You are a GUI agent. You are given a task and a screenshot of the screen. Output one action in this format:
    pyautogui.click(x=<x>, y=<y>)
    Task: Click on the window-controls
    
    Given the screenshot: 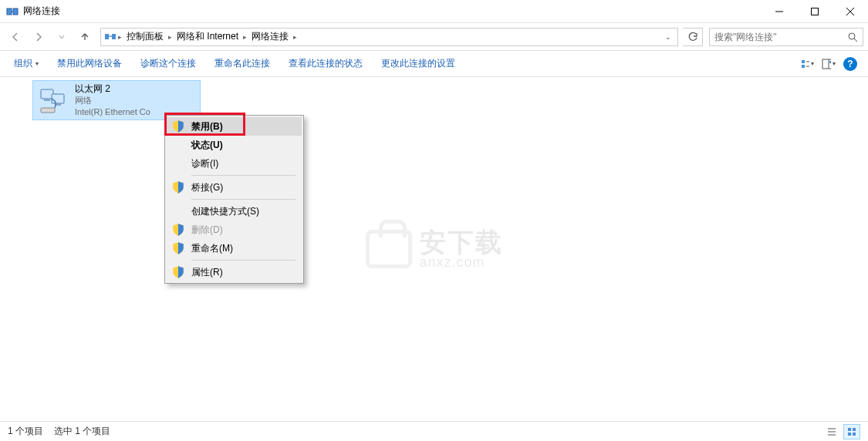 What is the action you would take?
    pyautogui.click(x=815, y=11)
    